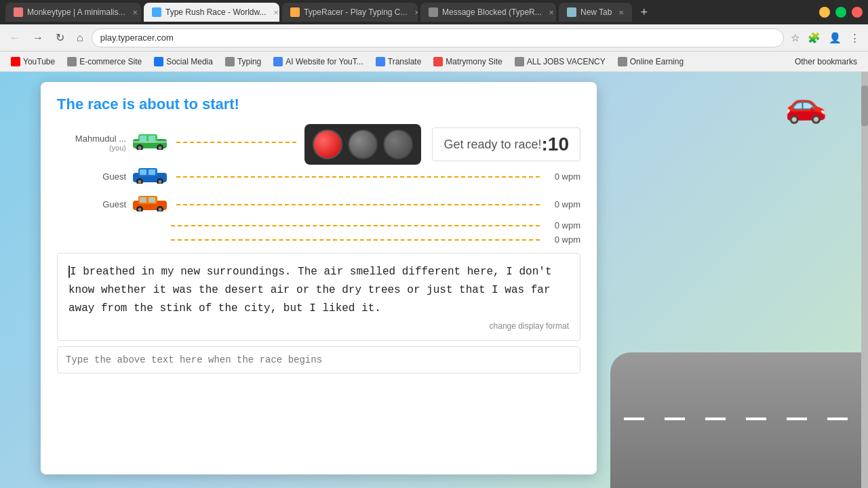  I want to click on refresh-button: ↻, so click(60, 38).